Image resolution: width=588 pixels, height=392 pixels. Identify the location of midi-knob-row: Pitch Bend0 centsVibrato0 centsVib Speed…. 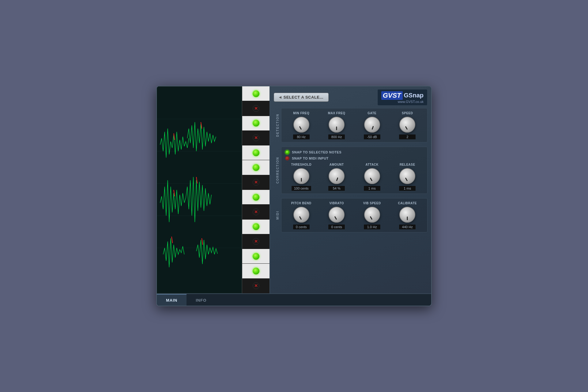
(354, 216).